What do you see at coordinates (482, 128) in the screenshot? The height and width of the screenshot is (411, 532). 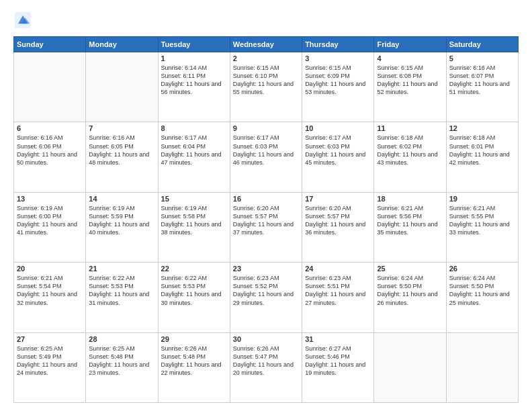 I see `day-number: 12` at bounding box center [482, 128].